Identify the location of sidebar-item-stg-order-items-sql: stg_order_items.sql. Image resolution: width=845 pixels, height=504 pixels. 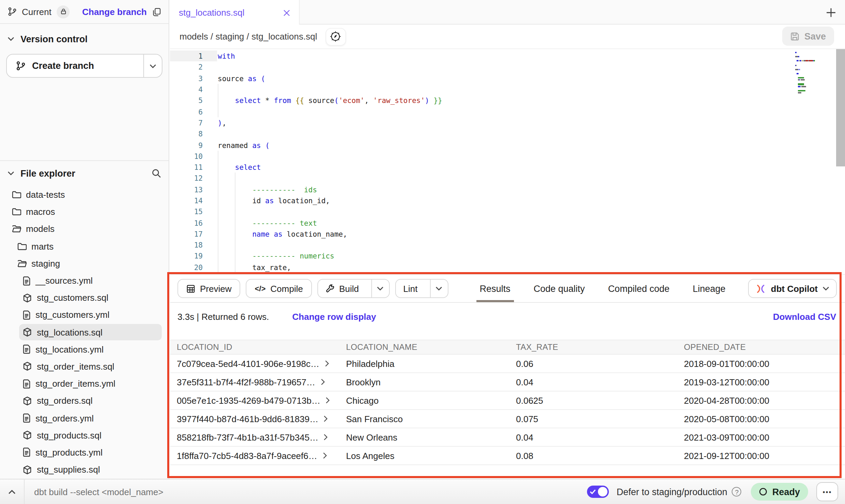
(84, 367).